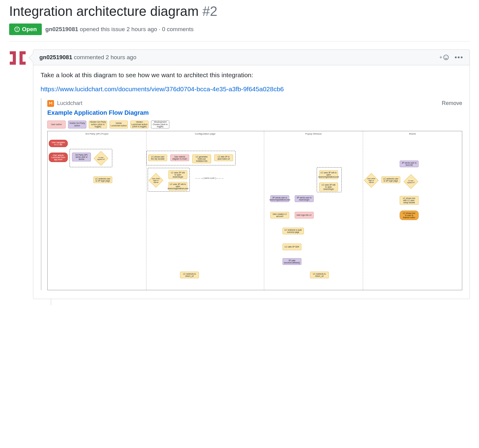 This screenshot has width=479, height=448. Describe the element at coordinates (210, 11) in the screenshot. I see `issue-number: #2` at that location.